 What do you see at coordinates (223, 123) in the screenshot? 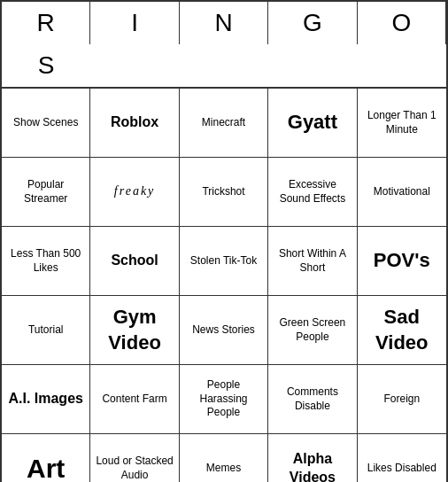
I see `cell-text: Minecraft` at bounding box center [223, 123].